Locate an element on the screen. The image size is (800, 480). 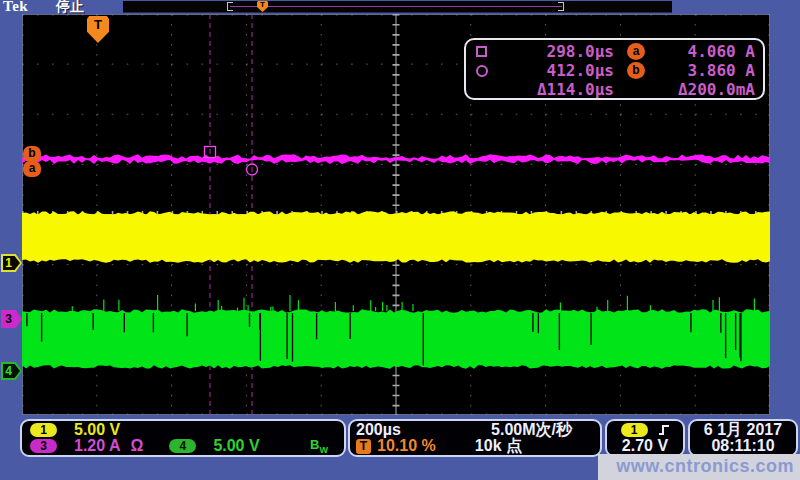
trigger-source-row: 1 is located at coordinates (645, 430).